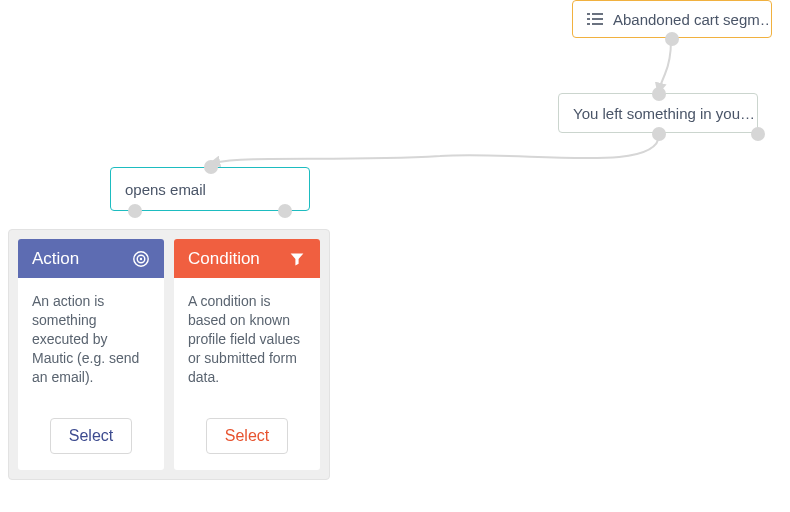 The width and height of the screenshot is (790, 512). What do you see at coordinates (297, 259) in the screenshot?
I see `filter-icon` at bounding box center [297, 259].